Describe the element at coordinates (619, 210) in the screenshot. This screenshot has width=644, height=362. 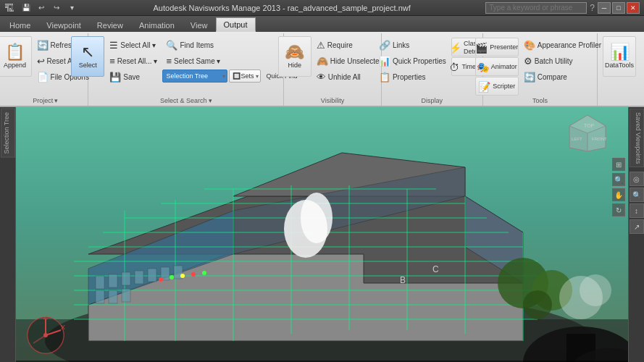
I see `orbit-btn: ↻` at that location.